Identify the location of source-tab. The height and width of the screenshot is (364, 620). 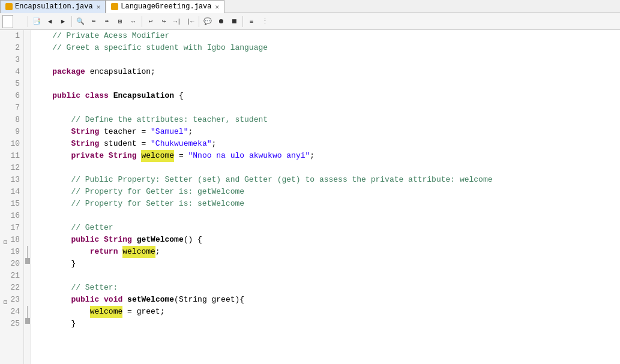
(8, 22).